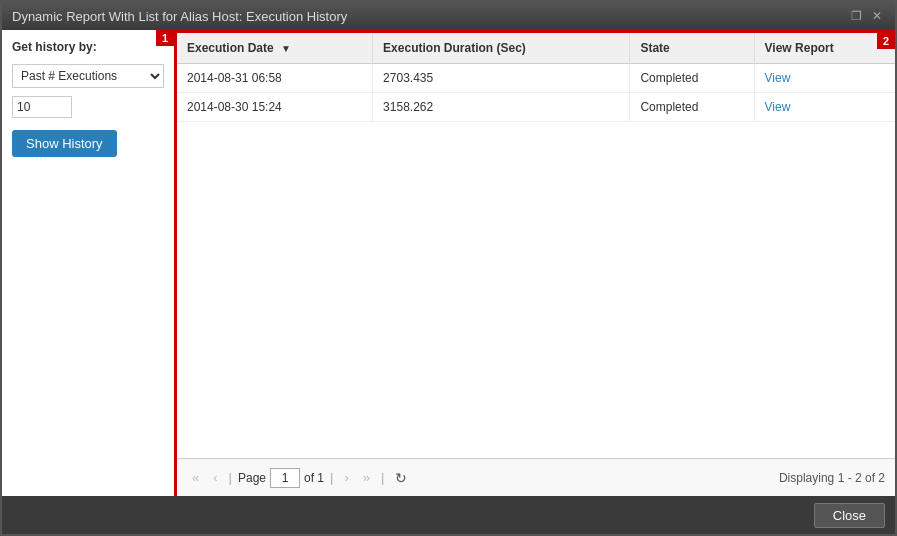 The height and width of the screenshot is (536, 897). Describe the element at coordinates (886, 41) in the screenshot. I see `right-panel-badge: 2` at that location.